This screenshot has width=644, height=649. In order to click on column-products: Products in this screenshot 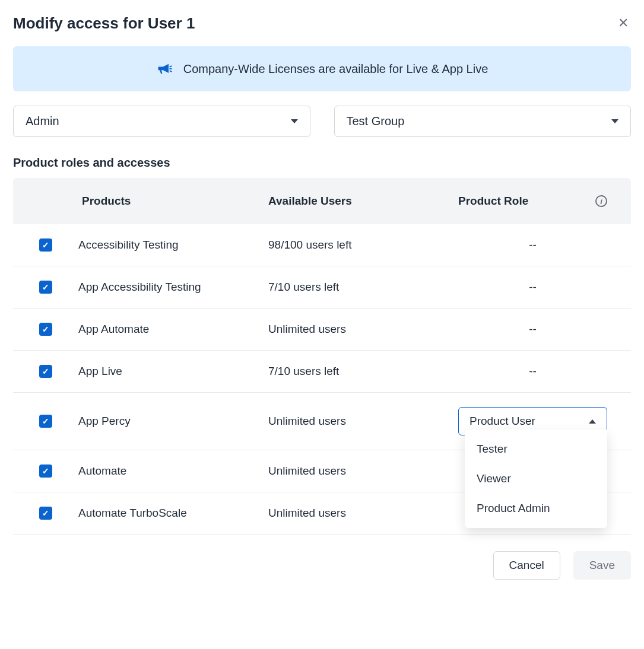, I will do `click(173, 201)`.